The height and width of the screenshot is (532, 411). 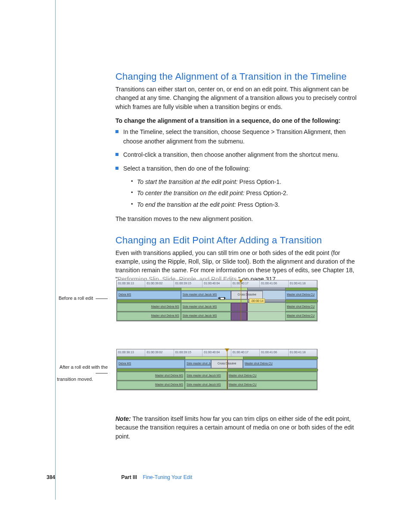 I want to click on timecode-flag: -00:00:14, so click(x=257, y=301).